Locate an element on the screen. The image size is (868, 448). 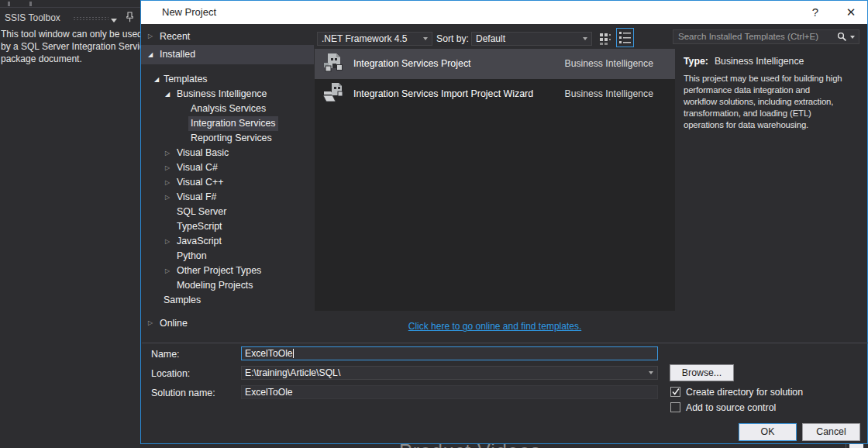
search-icon is located at coordinates (842, 37).